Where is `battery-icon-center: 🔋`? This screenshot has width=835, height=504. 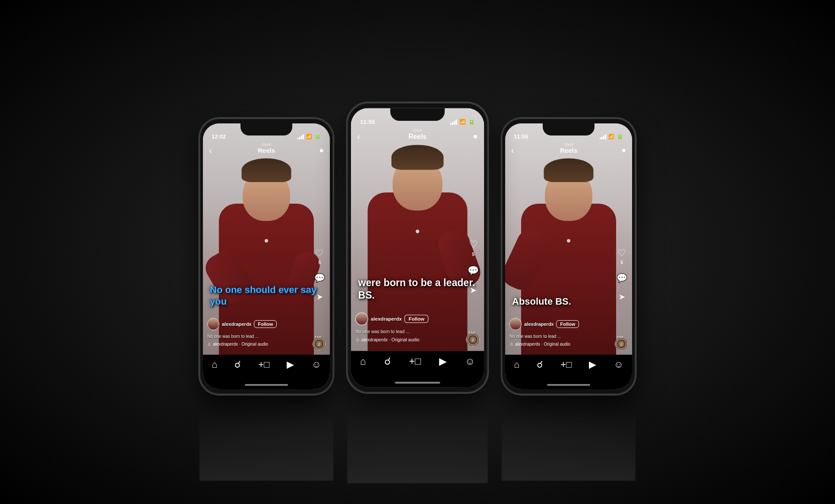
battery-icon-center: 🔋 is located at coordinates (471, 122).